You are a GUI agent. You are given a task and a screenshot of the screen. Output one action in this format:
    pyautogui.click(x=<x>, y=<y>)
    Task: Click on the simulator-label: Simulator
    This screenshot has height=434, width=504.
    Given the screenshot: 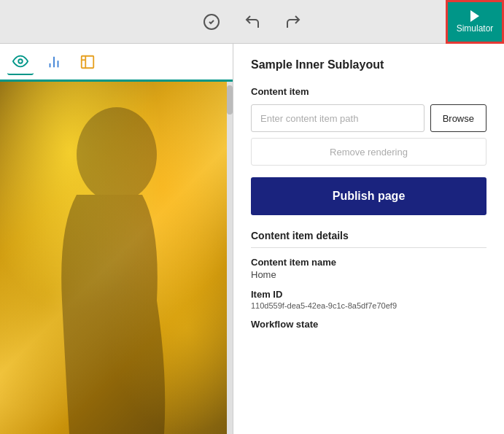 What is the action you would take?
    pyautogui.click(x=476, y=28)
    